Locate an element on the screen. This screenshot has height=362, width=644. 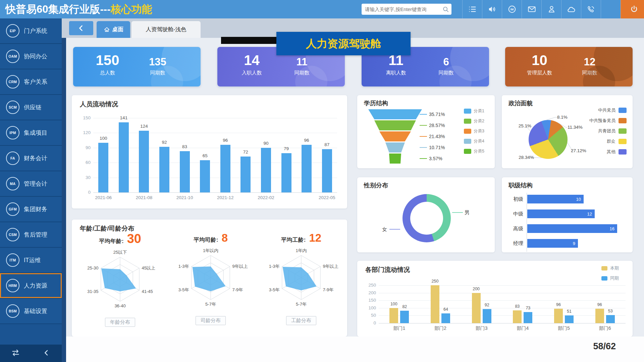
power-icon is located at coordinates (634, 9).